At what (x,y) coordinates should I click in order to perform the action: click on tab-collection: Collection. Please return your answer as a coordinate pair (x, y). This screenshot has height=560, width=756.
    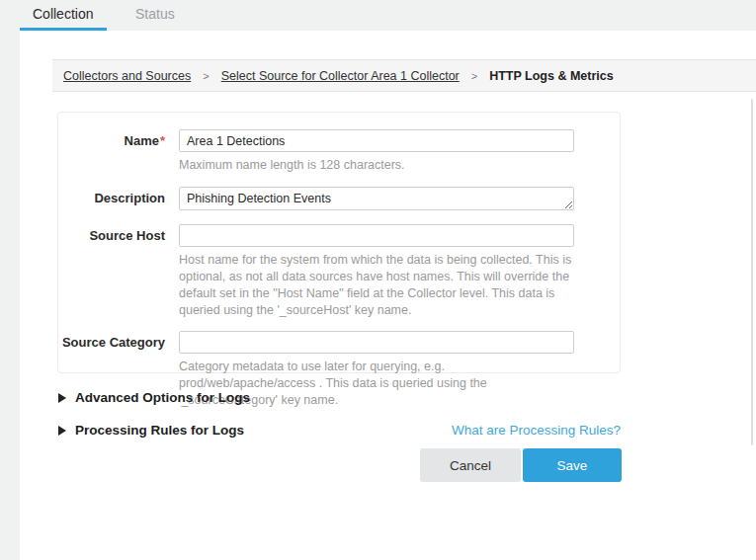
    Looking at the image, I should click on (63, 14).